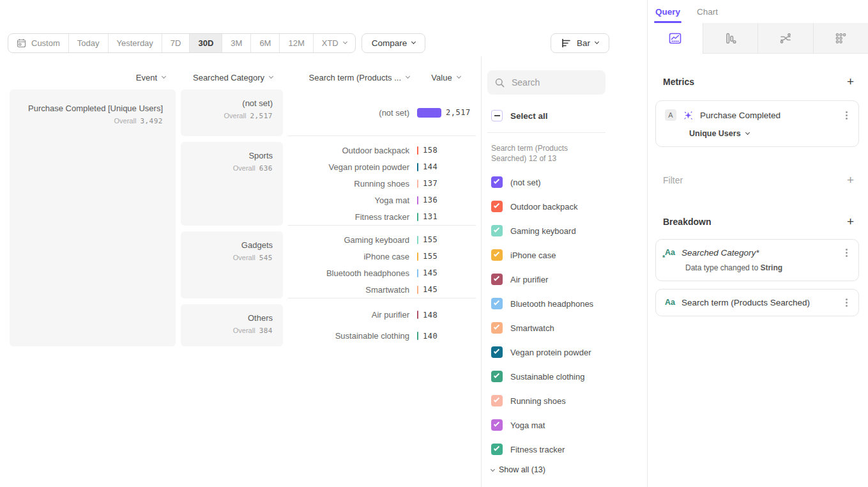 The image size is (868, 487). Describe the element at coordinates (569, 231) in the screenshot. I see `list-item: Gaming keyboard` at that location.